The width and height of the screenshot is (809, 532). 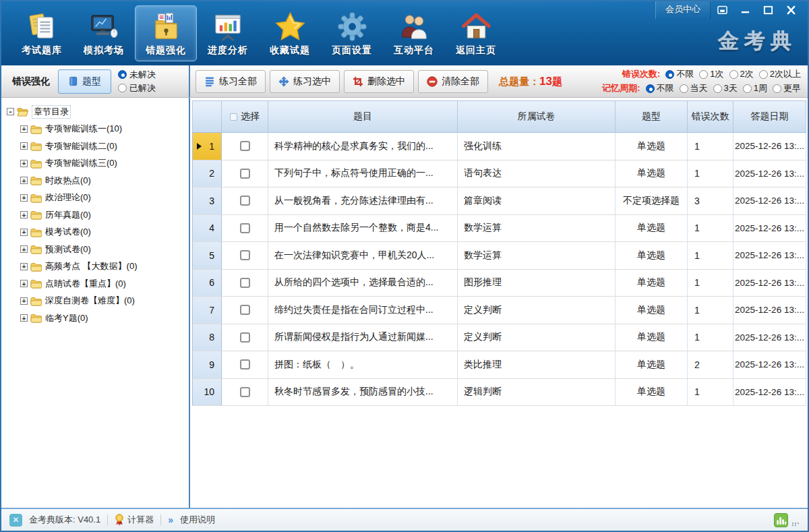 What do you see at coordinates (499, 229) in the screenshot?
I see `table-row: 4用一个自然数去除另一个整数，商是4...数学运算单选题12025-12-26 …` at bounding box center [499, 229].